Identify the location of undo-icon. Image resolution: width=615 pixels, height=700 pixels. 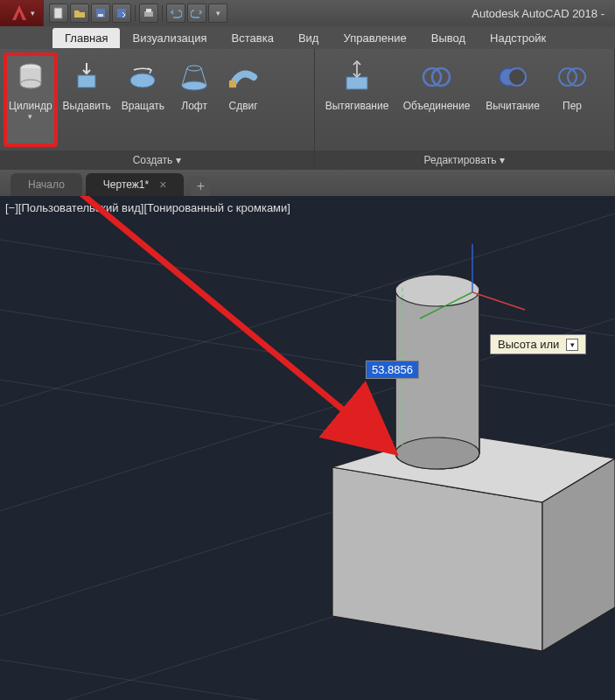
(176, 13).